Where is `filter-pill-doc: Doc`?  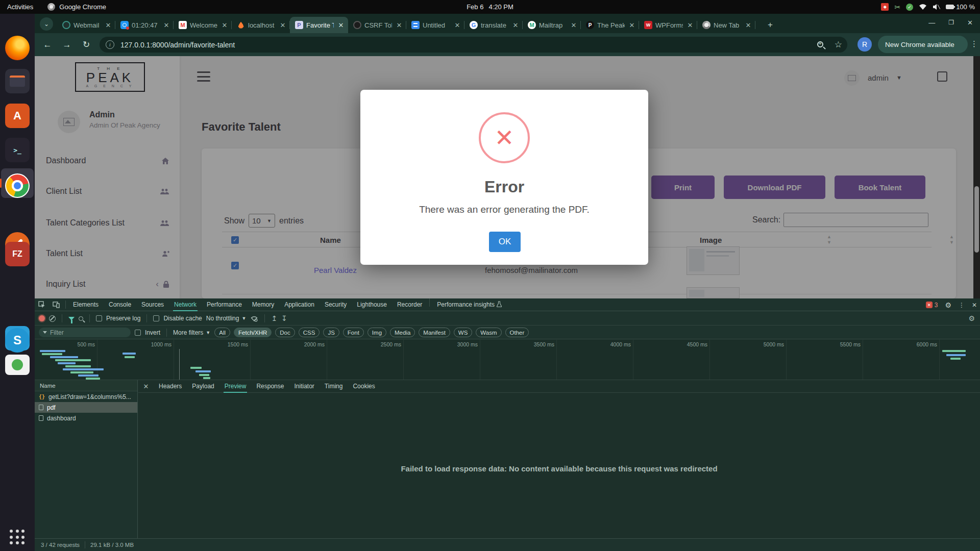
filter-pill-doc: Doc is located at coordinates (285, 333).